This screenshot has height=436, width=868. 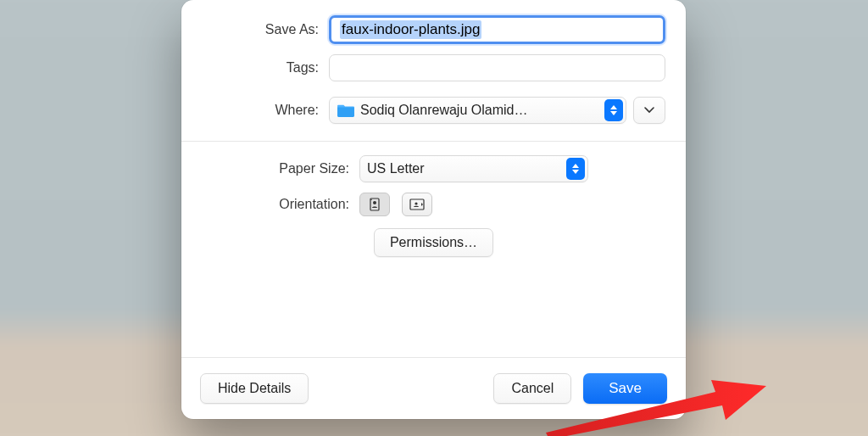 What do you see at coordinates (281, 169) in the screenshot?
I see `paper-size-label: Paper Size:` at bounding box center [281, 169].